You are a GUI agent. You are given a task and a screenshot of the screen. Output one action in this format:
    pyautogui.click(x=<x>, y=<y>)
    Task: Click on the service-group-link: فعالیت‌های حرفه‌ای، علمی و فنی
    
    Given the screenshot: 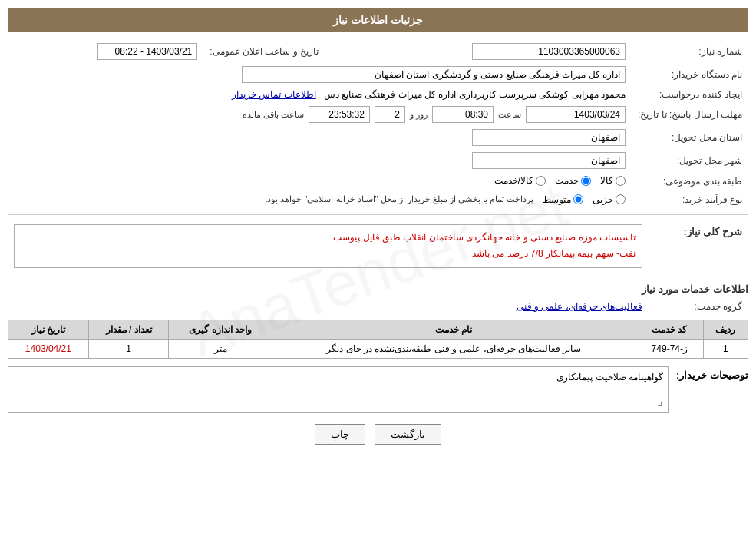 What is the action you would take?
    pyautogui.click(x=579, y=306)
    